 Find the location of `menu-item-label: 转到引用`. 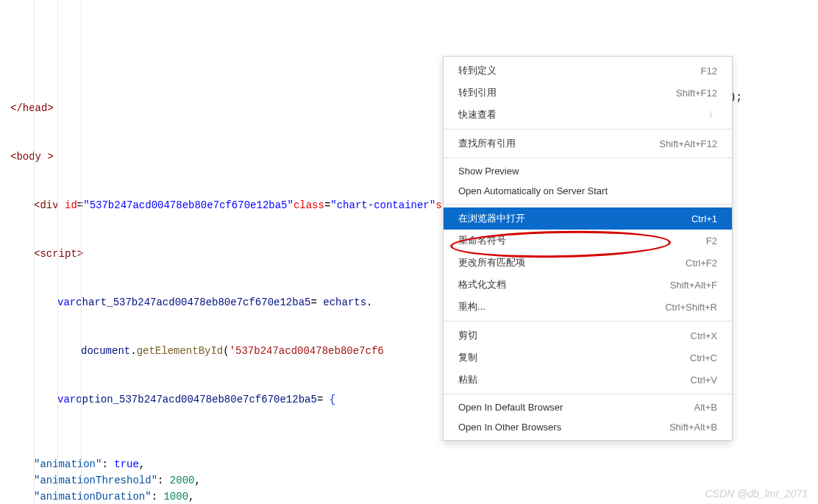

menu-item-label: 转到引用 is located at coordinates (477, 93).